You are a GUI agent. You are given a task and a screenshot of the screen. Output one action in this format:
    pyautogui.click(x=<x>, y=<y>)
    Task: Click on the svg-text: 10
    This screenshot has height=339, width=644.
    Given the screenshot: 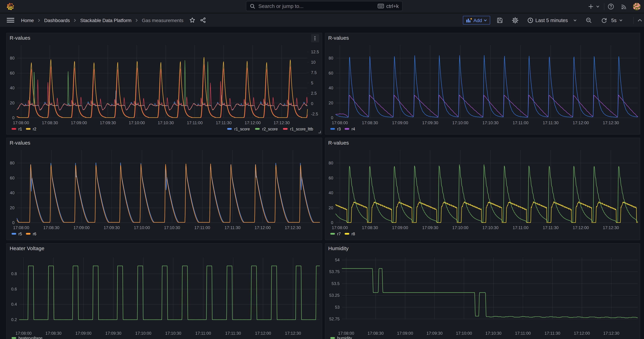 What is the action you would take?
    pyautogui.click(x=313, y=62)
    